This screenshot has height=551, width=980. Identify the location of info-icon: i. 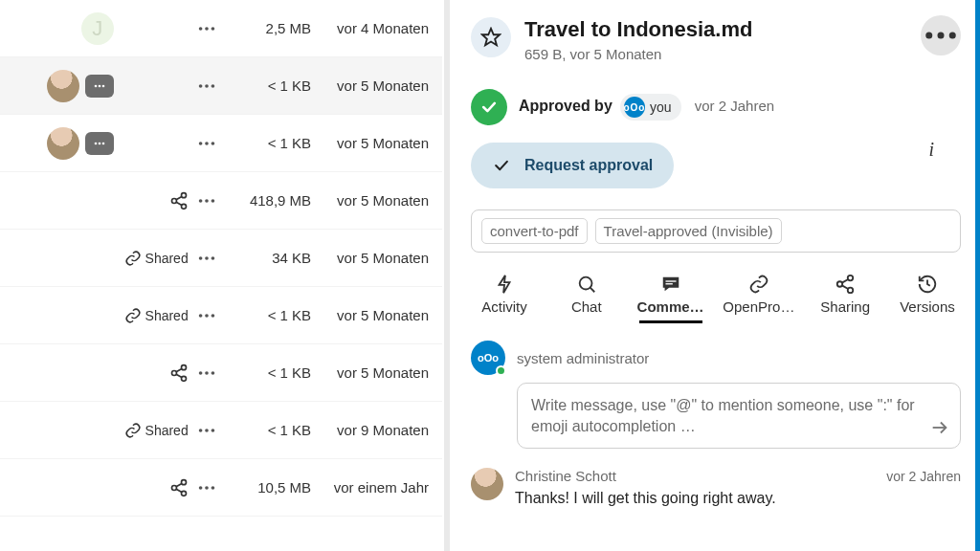
(931, 149).